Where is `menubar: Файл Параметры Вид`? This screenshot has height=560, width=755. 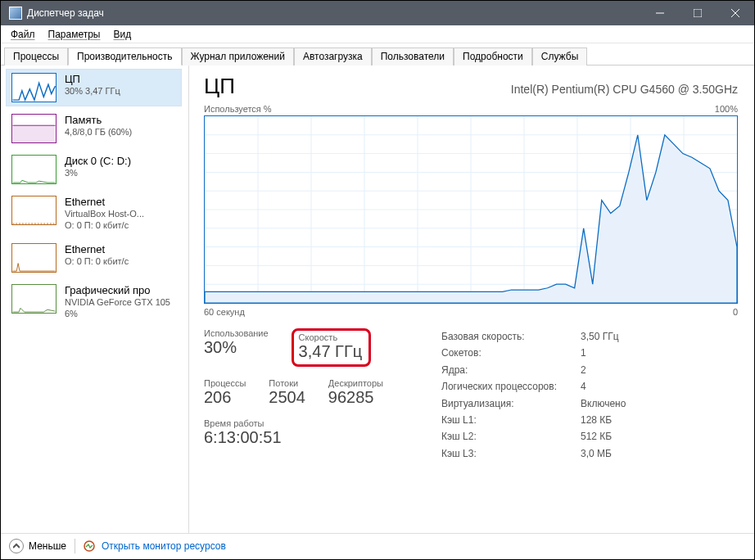
menubar: Файл Параметры Вид is located at coordinates (378, 34).